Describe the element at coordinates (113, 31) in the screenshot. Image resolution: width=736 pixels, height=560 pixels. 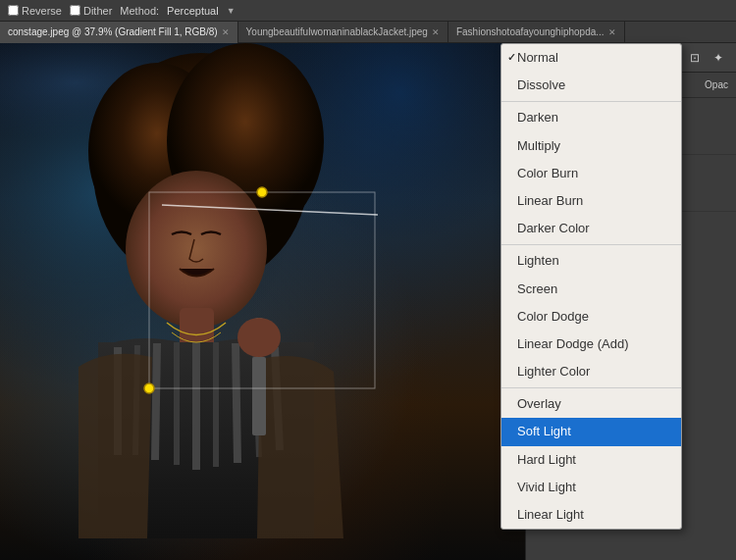
I see `tab-1-label: constage.jpeg @ 37.9% (Gradient Fill 1, …` at that location.